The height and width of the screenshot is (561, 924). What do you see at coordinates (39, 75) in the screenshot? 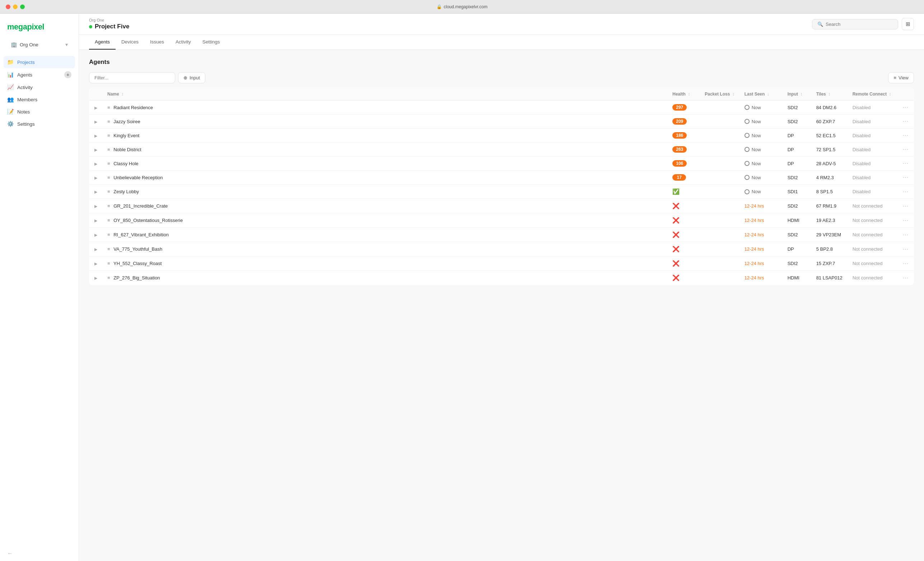
I see `sidebar-item-agents: 📊 Agents +` at bounding box center [39, 75].